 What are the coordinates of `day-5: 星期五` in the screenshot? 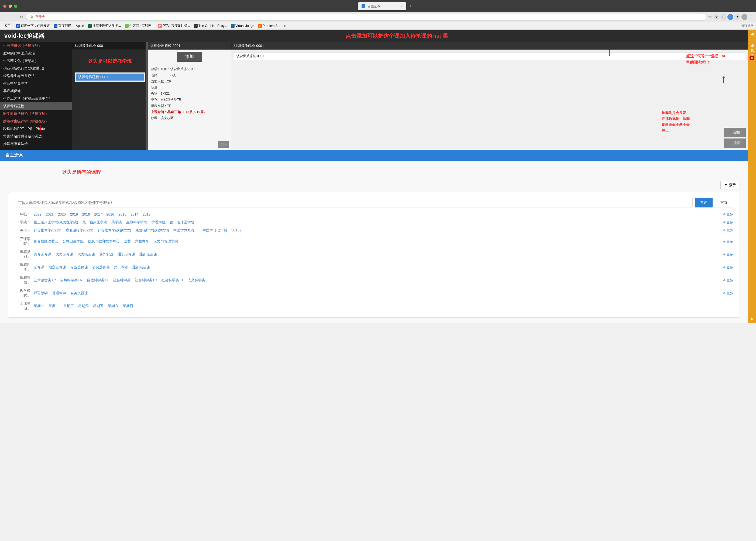 It's located at (98, 306).